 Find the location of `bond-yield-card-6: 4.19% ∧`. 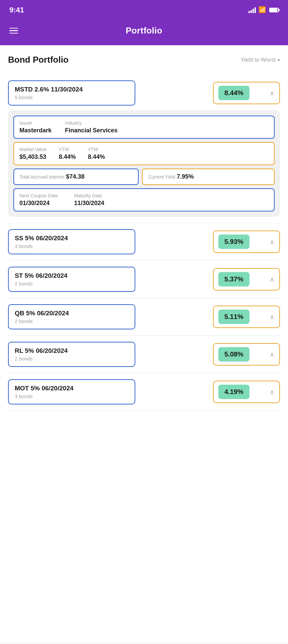

bond-yield-card-6: 4.19% ∧ is located at coordinates (246, 392).